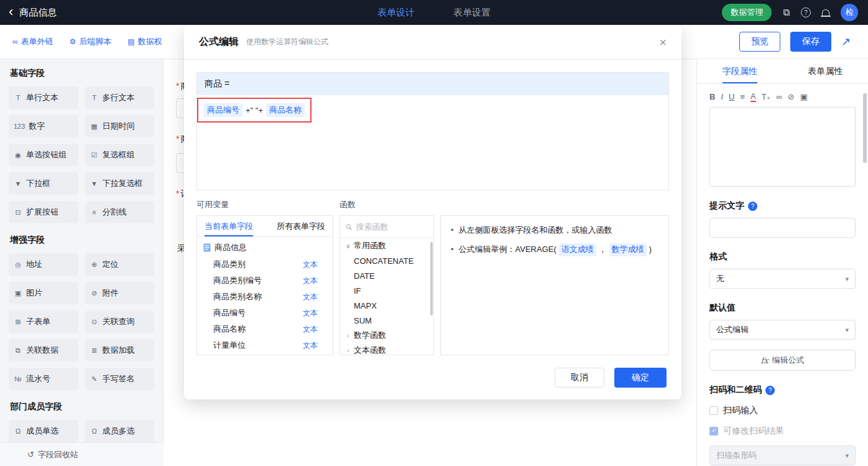  Describe the element at coordinates (265, 226) in the screenshot. I see `variables-tabs: 当前表单字段 所有表单字段` at that location.